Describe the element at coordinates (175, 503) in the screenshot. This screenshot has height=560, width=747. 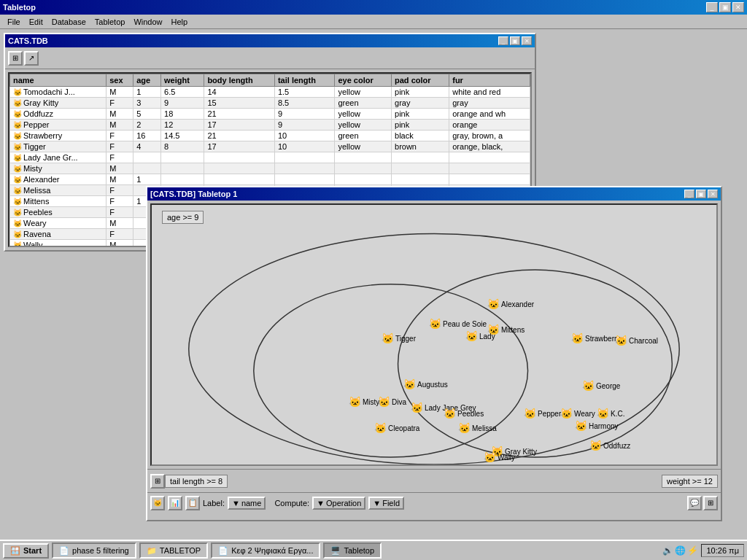
I see `tabletop-icon2: 📊` at that location.